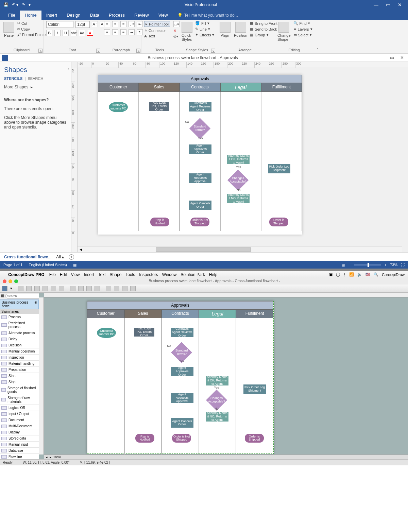 The height and width of the screenshot is (532, 408). I want to click on shape-terminator: Order is Not Shipped, so click(182, 438).